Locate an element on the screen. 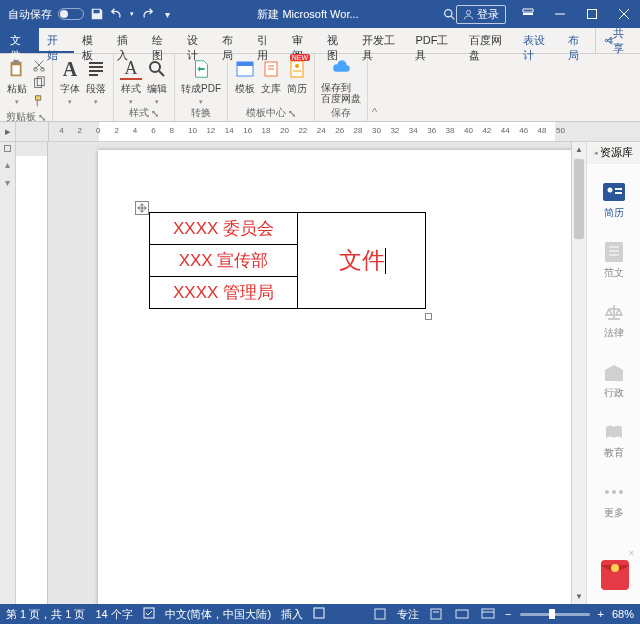 Image resolution: width=640 pixels, height=624 pixels. document-table: XXXX 委员会 文件 XXX 宣传部 XXXX 管理局 is located at coordinates (288, 260).